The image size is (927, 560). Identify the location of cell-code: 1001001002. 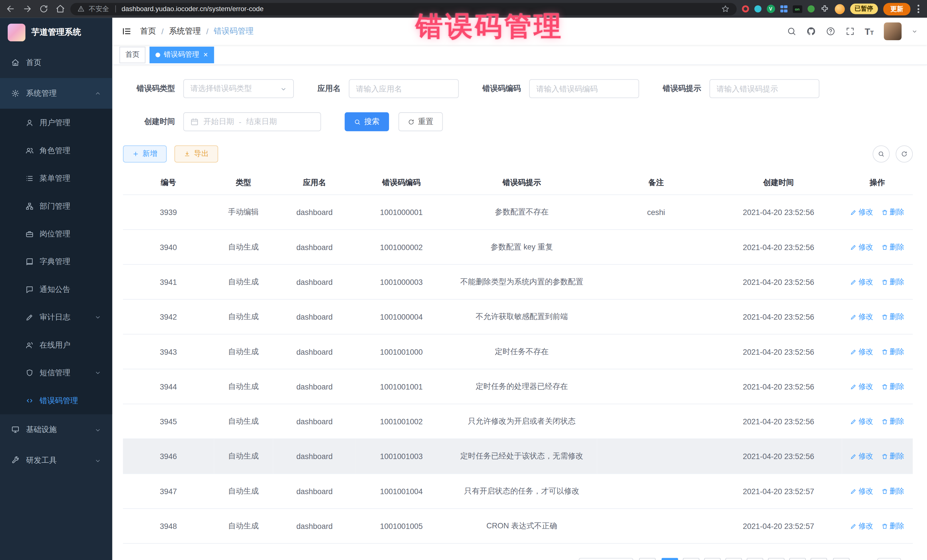
(401, 421).